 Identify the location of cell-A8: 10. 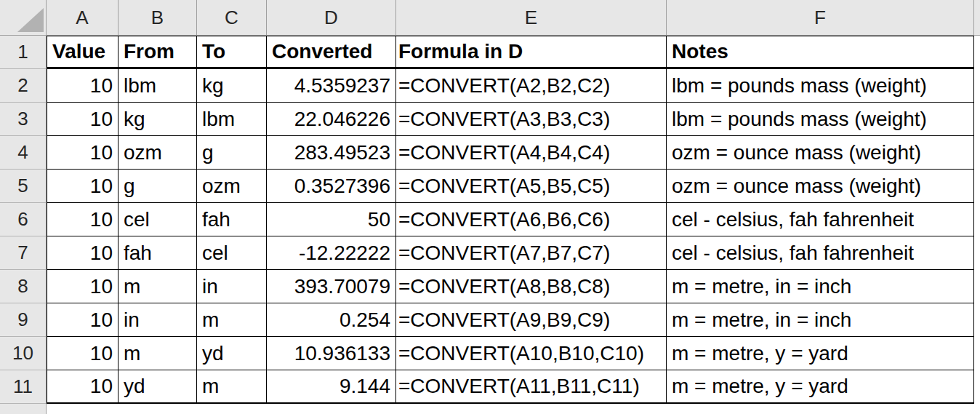
(83, 287).